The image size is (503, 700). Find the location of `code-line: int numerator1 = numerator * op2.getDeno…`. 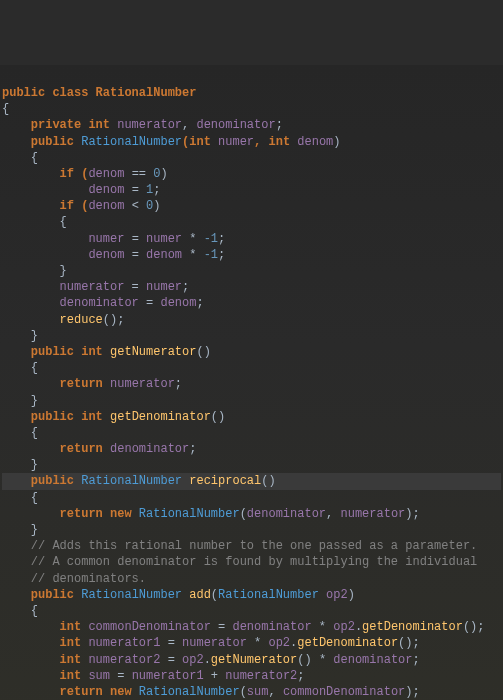

code-line: int numerator1 = numerator * op2.getDeno… is located at coordinates (211, 643).